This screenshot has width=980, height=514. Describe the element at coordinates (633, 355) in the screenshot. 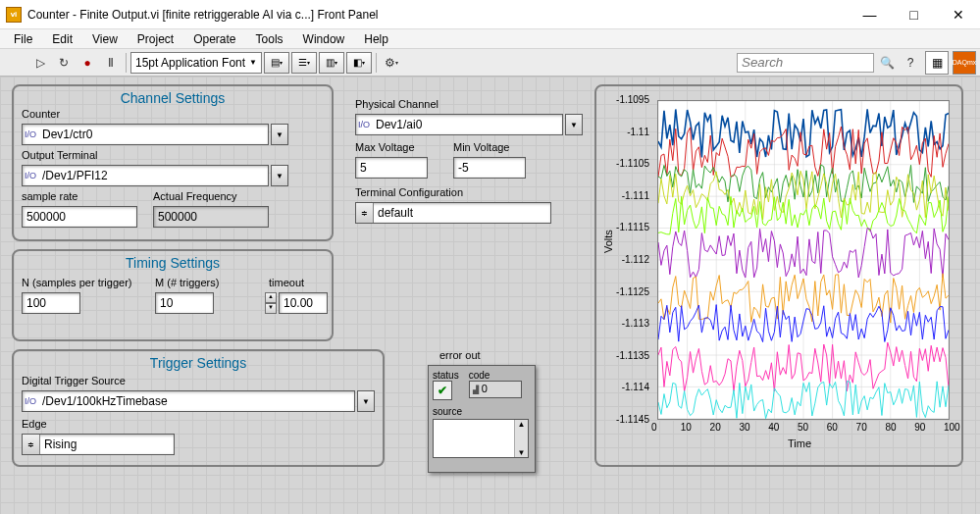

I see `y-tick: -1.1135` at that location.